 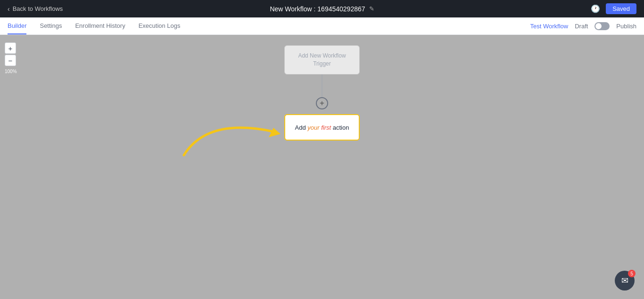 I want to click on arrow-annotation, so click(x=229, y=136).